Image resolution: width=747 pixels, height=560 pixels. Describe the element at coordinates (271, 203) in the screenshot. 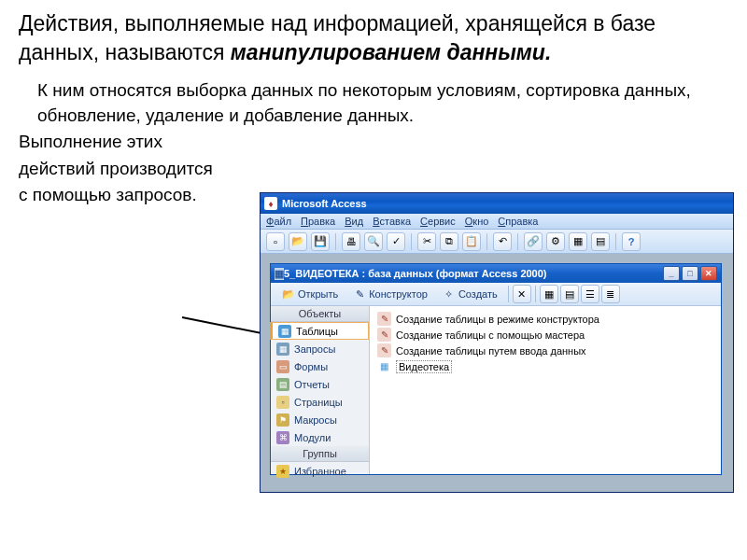

I see `access-app-icon: ♦` at that location.